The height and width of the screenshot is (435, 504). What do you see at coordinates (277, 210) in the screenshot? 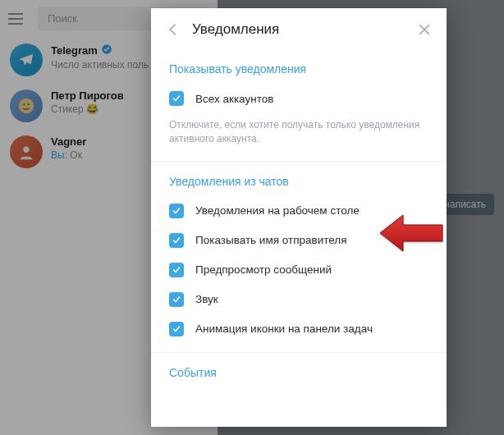
I see `option-label: Уведомления на рабочем столе` at bounding box center [277, 210].